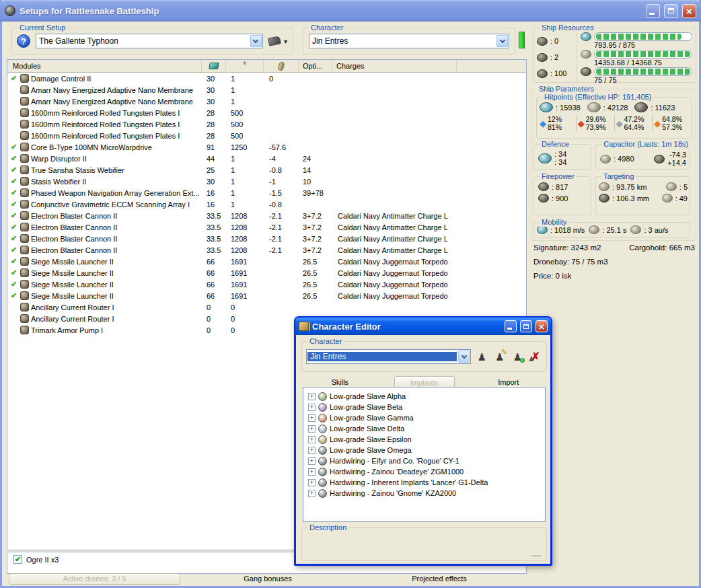 The width and height of the screenshot is (701, 588). I want to click on em-shield-resist: 12%, so click(554, 119).